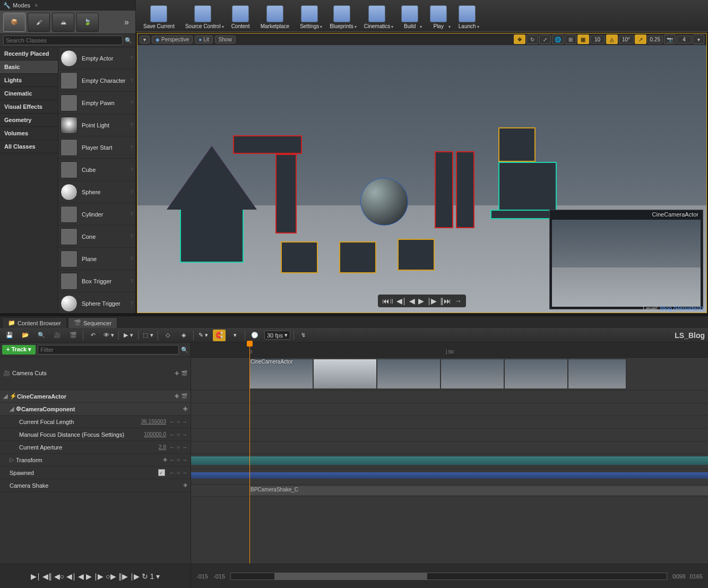  What do you see at coordinates (14, 22) in the screenshot?
I see `place-mode-button: 📦` at bounding box center [14, 22].